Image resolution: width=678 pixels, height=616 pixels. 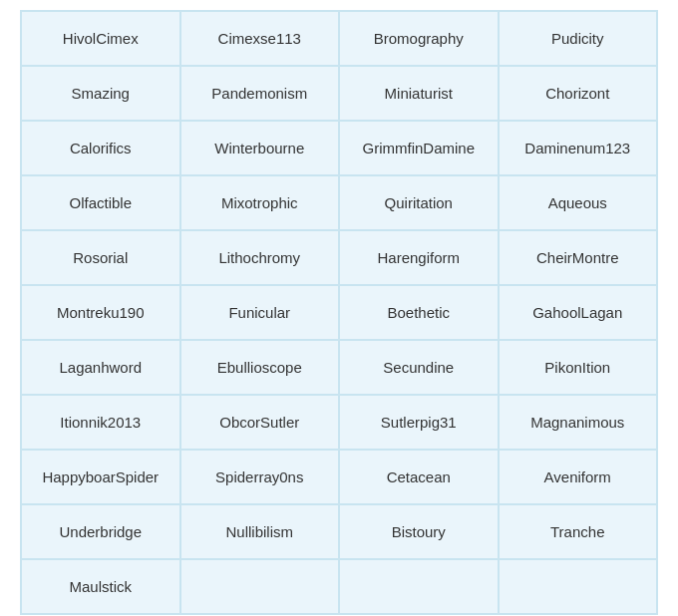 What do you see at coordinates (101, 203) in the screenshot?
I see `grid-item: Olfactible` at bounding box center [101, 203].